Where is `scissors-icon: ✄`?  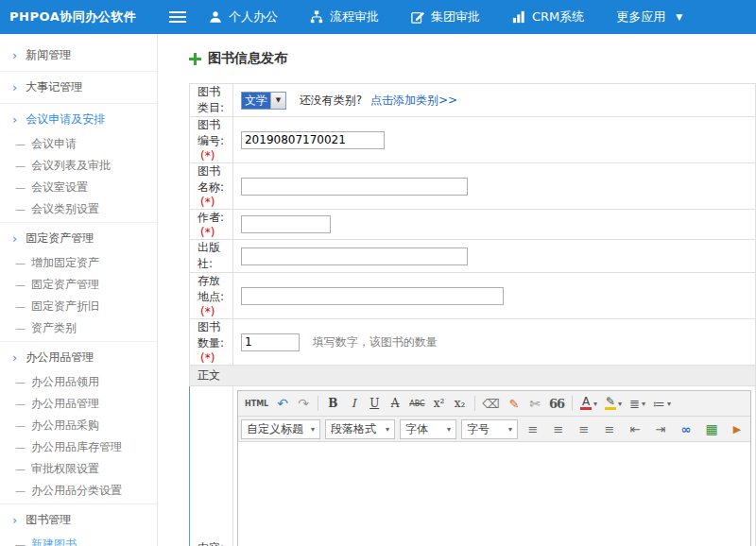
scissors-icon: ✄ is located at coordinates (535, 403).